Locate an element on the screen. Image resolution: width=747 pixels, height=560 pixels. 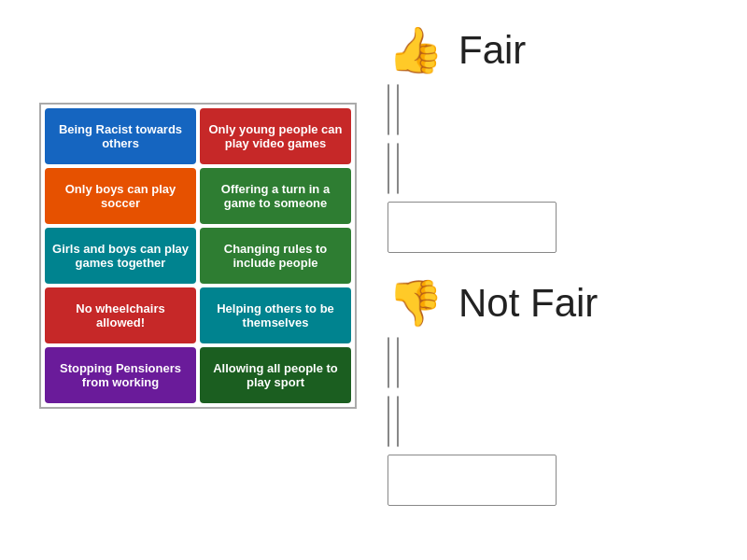
card-offering-turn: Offering a turn in a game to someone is located at coordinates (275, 196).